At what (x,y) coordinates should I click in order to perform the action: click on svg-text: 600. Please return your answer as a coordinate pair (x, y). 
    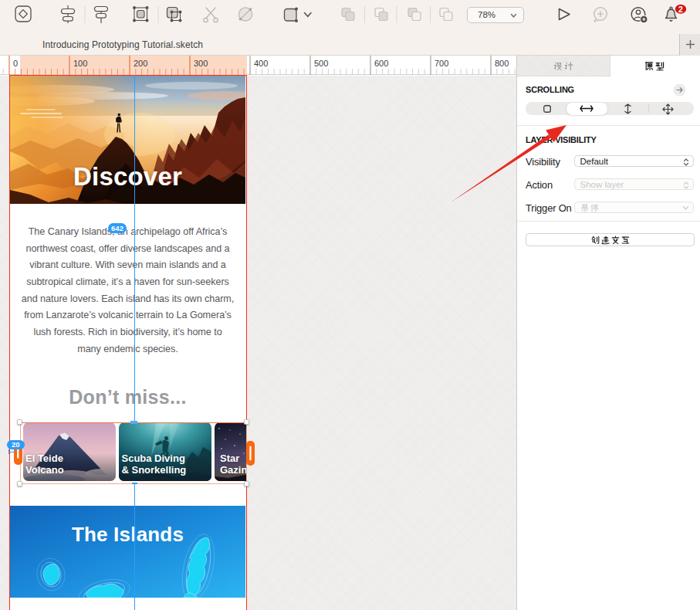
    Looking at the image, I should click on (381, 63).